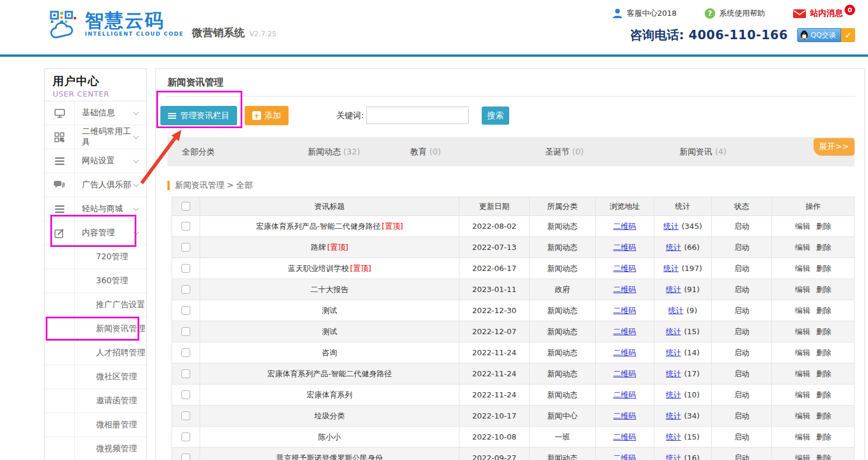 This screenshot has width=868, height=460. Describe the element at coordinates (95, 377) in the screenshot. I see `sidebar-subitem-micro-community: 微社区管理` at that location.